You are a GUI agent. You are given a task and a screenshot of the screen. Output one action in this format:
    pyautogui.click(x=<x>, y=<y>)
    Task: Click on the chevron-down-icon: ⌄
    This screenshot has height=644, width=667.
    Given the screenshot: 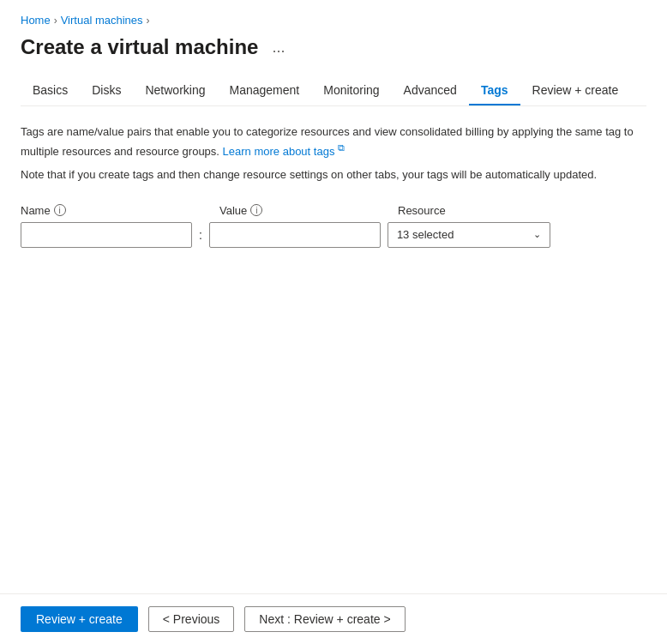 What is the action you would take?
    pyautogui.click(x=537, y=235)
    